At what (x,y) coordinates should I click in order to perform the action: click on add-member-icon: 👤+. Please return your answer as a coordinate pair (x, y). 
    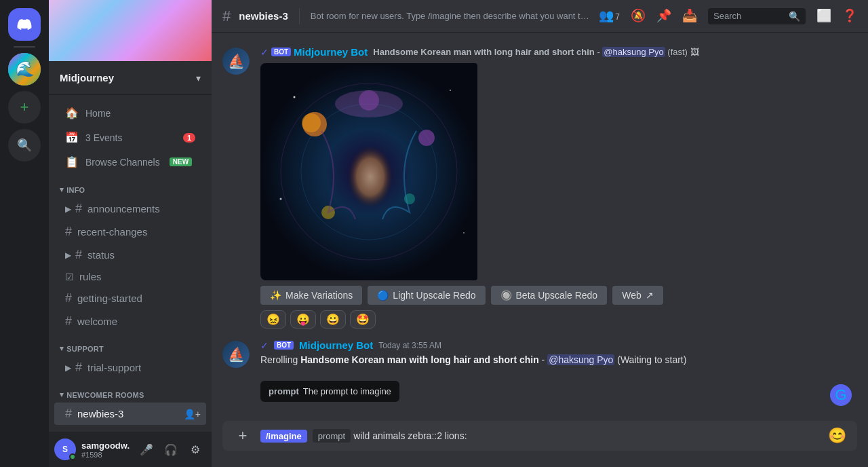
    Looking at the image, I should click on (193, 414).